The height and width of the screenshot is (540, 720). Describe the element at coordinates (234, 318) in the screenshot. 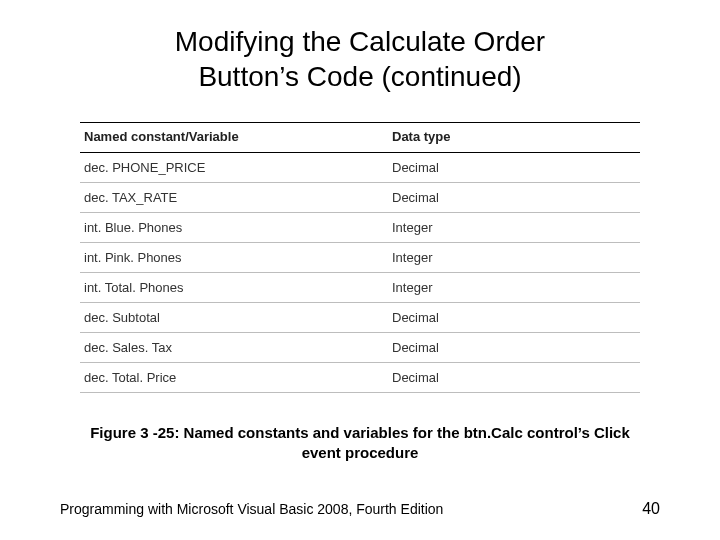

I see `cell-name: dec. Subtotal` at that location.